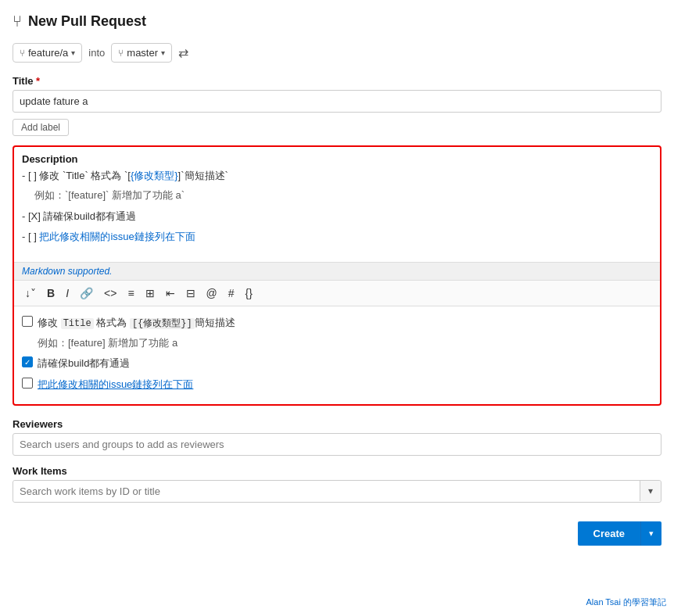  Describe the element at coordinates (88, 22) in the screenshot. I see `page-title: New Pull Request` at that location.